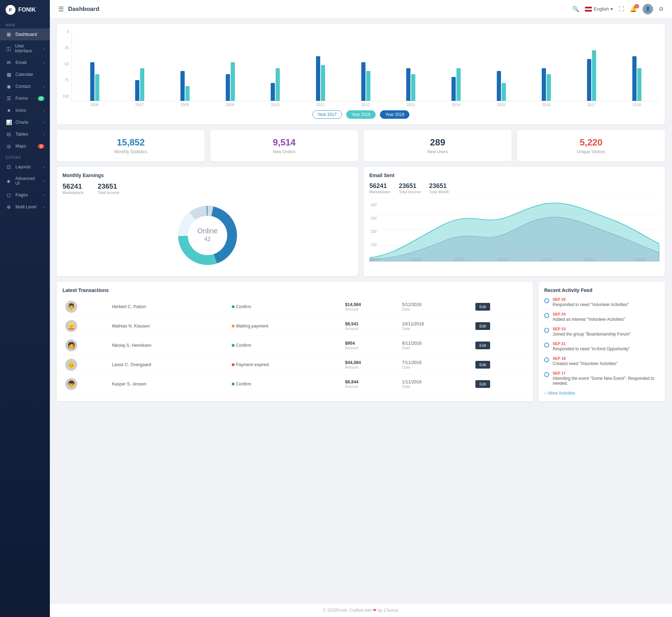 The width and height of the screenshot is (672, 617). What do you see at coordinates (25, 63) in the screenshot?
I see `sidebar-item-email: ✉Email›` at bounding box center [25, 63].